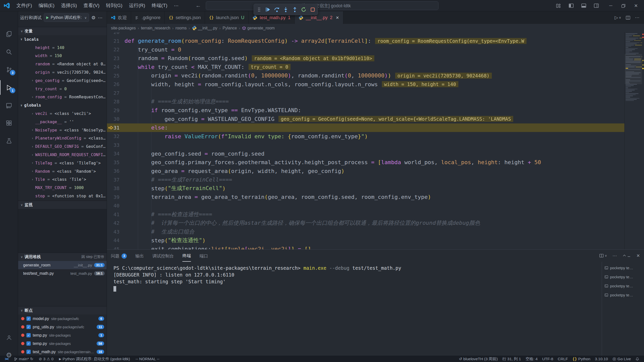 The width and height of the screenshot is (644, 362). What do you see at coordinates (637, 18) in the screenshot?
I see `editor-more-actions-icon: ⋯` at bounding box center [637, 18].